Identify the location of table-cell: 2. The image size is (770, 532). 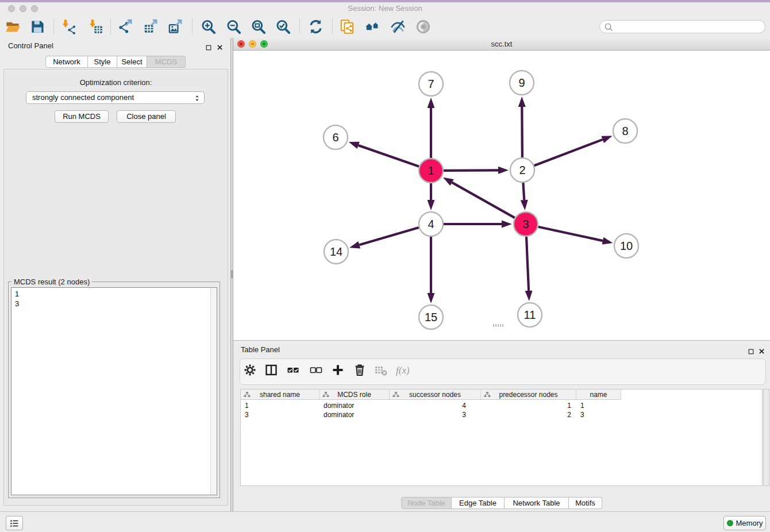
(529, 415).